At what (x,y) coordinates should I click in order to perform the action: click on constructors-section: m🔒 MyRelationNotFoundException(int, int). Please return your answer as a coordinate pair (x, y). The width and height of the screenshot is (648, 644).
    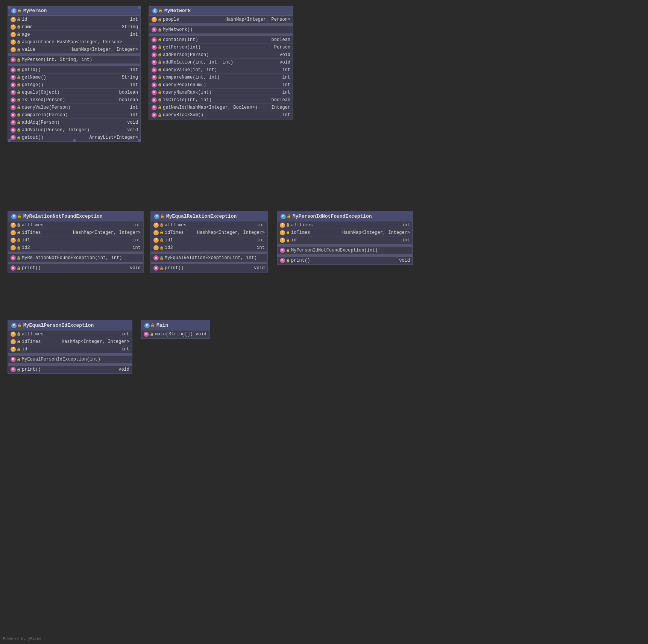
    Looking at the image, I should click on (76, 258).